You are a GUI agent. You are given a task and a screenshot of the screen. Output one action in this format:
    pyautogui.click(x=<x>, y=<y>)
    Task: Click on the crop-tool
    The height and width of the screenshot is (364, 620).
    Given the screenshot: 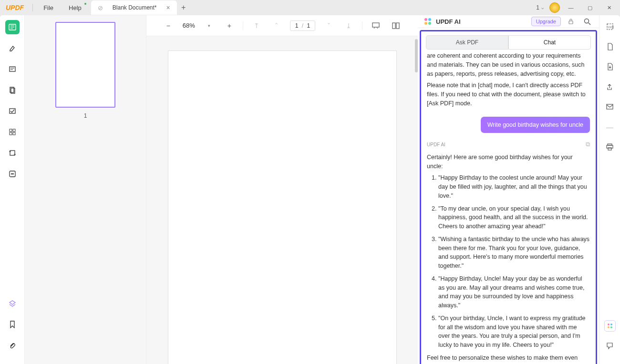 What is the action you would take?
    pyautogui.click(x=12, y=153)
    